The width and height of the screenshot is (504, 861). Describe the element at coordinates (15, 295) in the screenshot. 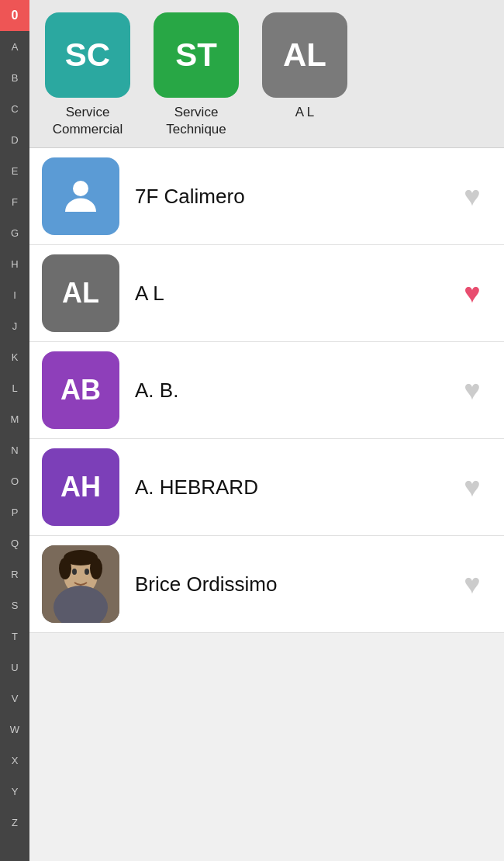

I see `alpha-letter-i: I` at that location.